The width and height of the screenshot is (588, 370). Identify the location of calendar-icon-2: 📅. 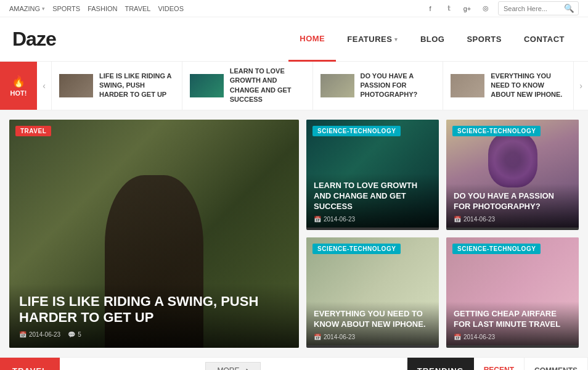
(317, 220).